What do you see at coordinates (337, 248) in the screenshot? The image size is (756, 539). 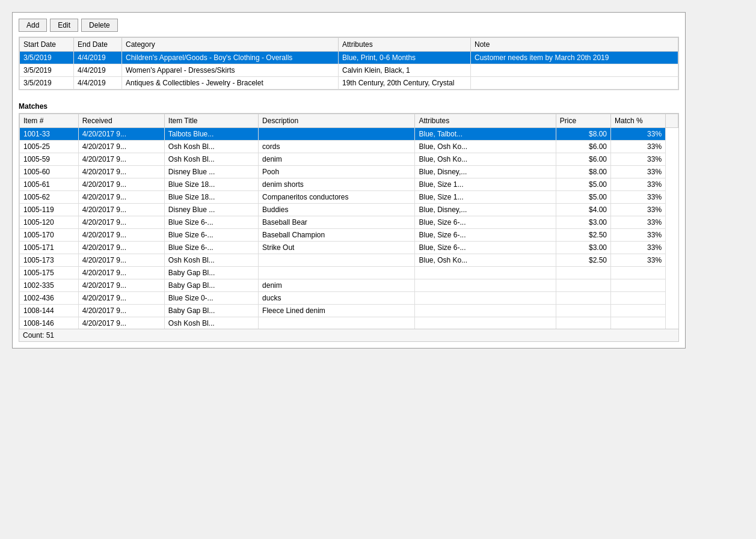 I see `match-cell-desc: Strike Out` at bounding box center [337, 248].